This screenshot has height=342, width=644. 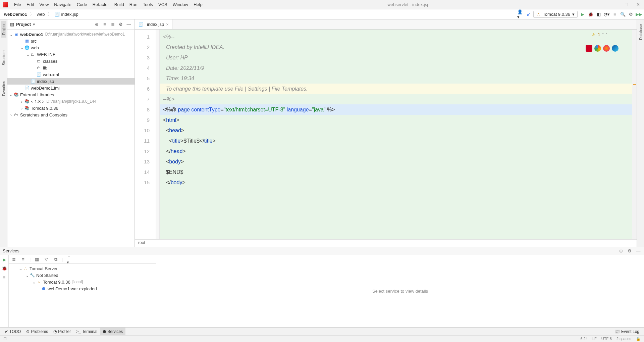 What do you see at coordinates (66, 14) in the screenshot?
I see `crumb-2: 🧾index.jsp` at bounding box center [66, 14].